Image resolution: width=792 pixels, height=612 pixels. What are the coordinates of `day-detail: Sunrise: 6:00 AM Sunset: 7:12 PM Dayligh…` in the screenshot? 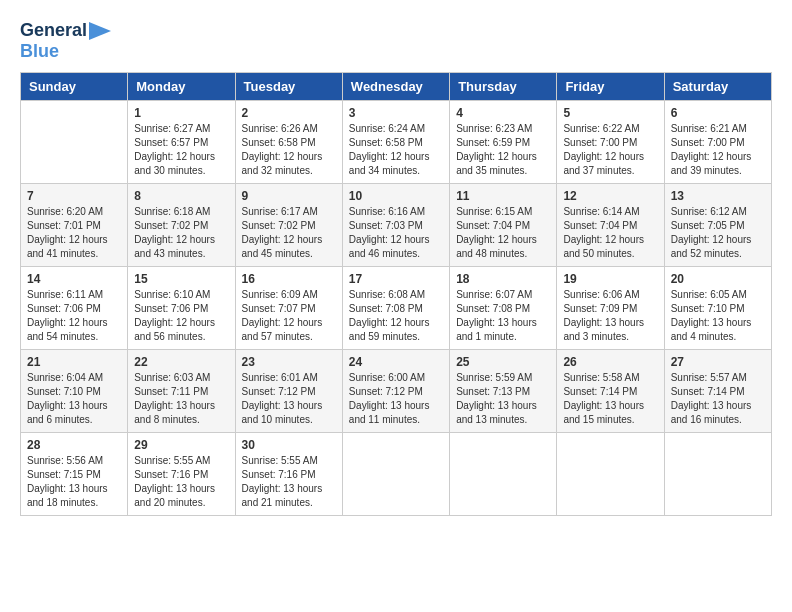 It's located at (396, 399).